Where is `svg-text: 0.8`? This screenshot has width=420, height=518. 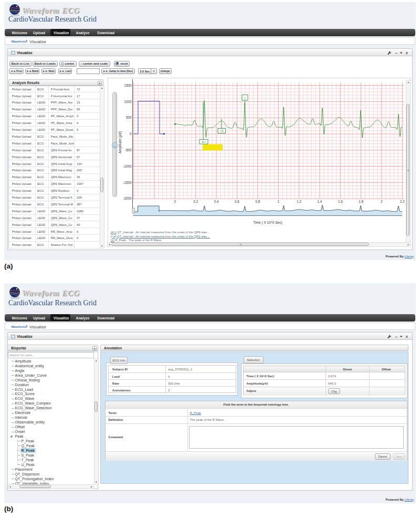 svg-text: 0.8 is located at coordinates (257, 202).